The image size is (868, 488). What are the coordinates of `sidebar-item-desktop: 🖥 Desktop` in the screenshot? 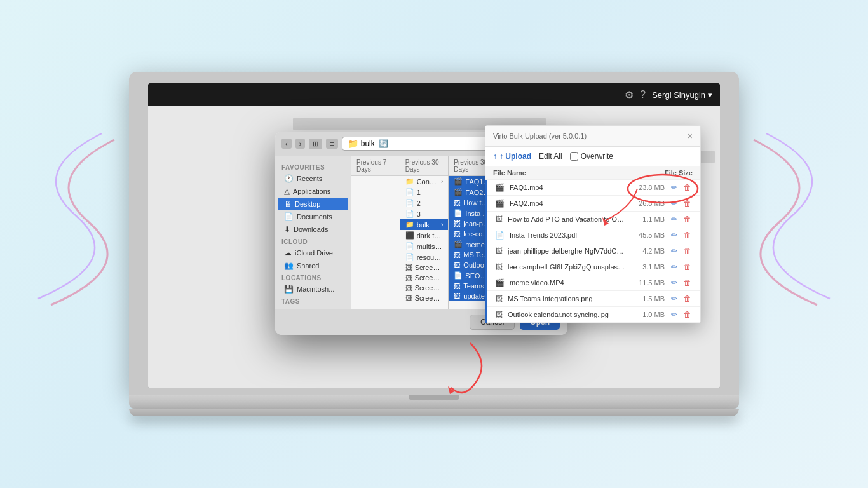 It's located at (313, 204).